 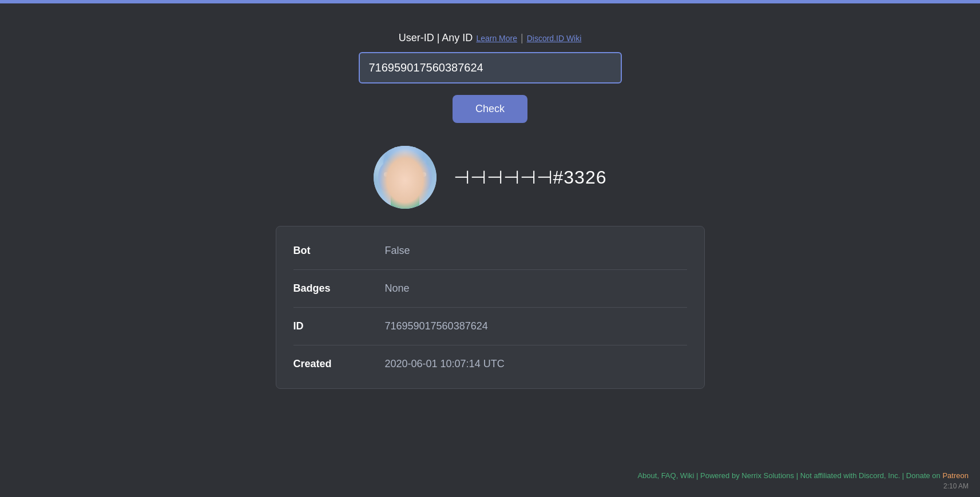 What do you see at coordinates (490, 327) in the screenshot?
I see `info-row-id: ID 716959017560387624` at bounding box center [490, 327].